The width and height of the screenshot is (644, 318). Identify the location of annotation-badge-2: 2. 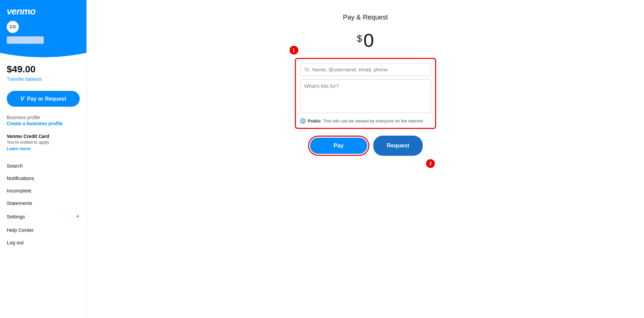
(430, 164).